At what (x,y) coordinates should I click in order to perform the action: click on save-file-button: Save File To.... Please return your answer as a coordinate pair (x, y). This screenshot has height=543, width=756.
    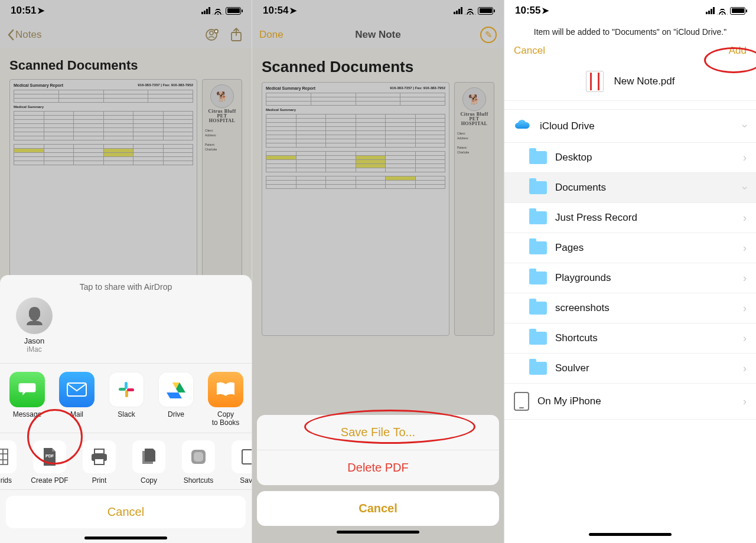
    Looking at the image, I should click on (378, 433).